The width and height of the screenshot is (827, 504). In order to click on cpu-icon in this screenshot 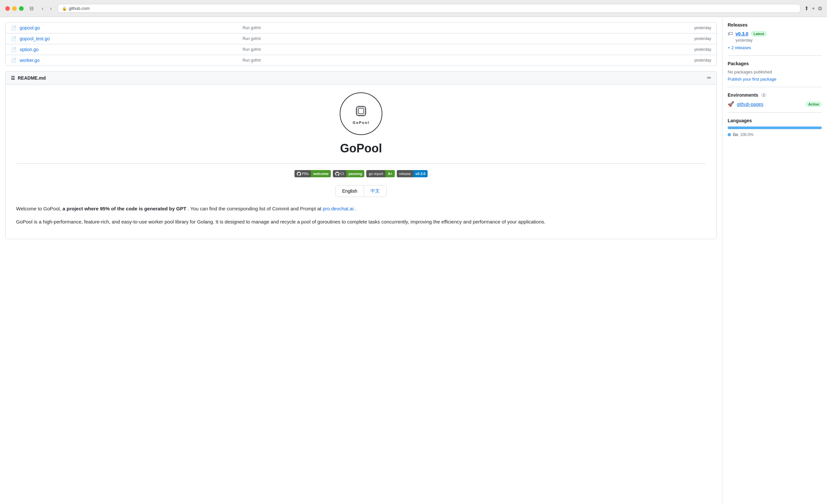, I will do `click(361, 111)`.